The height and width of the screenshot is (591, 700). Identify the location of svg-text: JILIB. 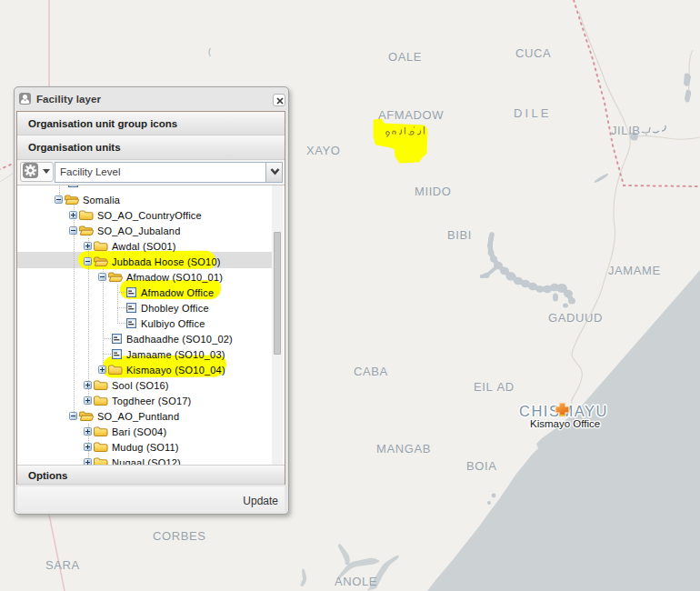
(625, 131).